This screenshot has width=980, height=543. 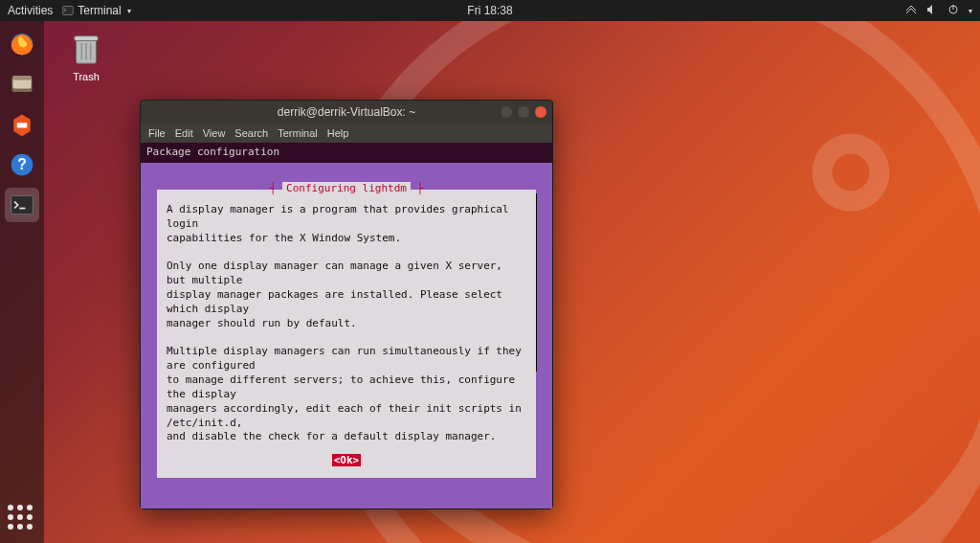 What do you see at coordinates (490, 11) in the screenshot?
I see `top-panel: Activities Terminal ▾ Fri 18:38 ▾` at bounding box center [490, 11].